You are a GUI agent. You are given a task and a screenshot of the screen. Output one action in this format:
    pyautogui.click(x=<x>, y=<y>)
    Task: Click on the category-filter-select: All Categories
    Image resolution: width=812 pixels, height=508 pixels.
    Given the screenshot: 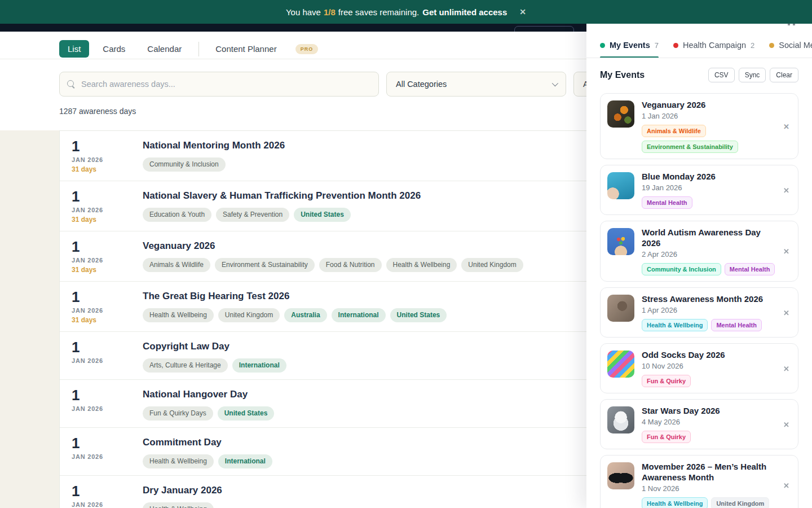 What is the action you would take?
    pyautogui.click(x=476, y=84)
    